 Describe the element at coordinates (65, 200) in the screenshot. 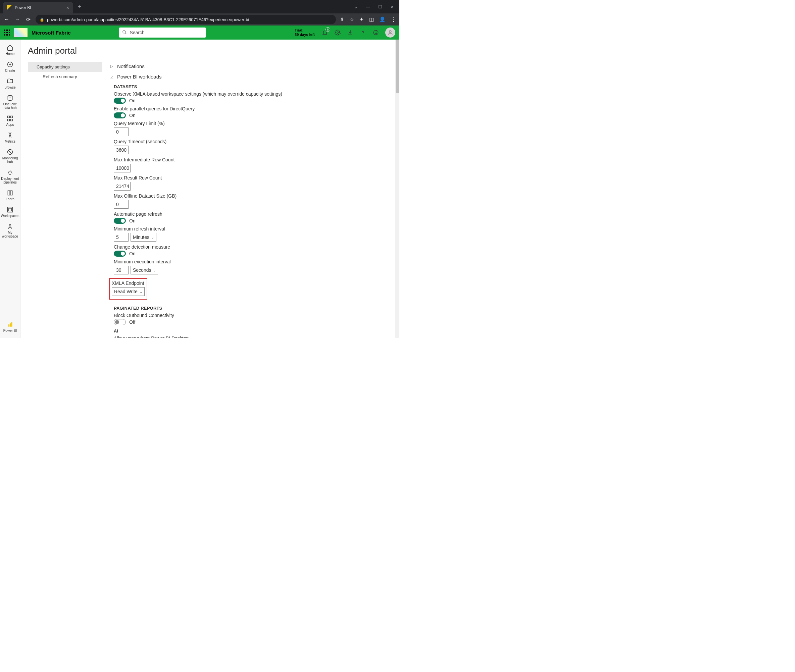

I see `admin-side-nav: Capacity settings Refresh summary` at that location.